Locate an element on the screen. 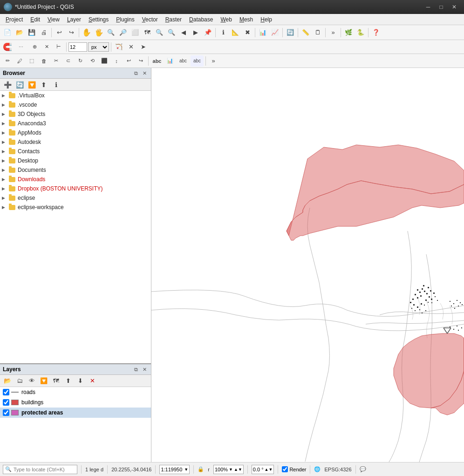 This screenshot has width=464, height=476. browser-tree-item: ▶ Desktop is located at coordinates (75, 161).